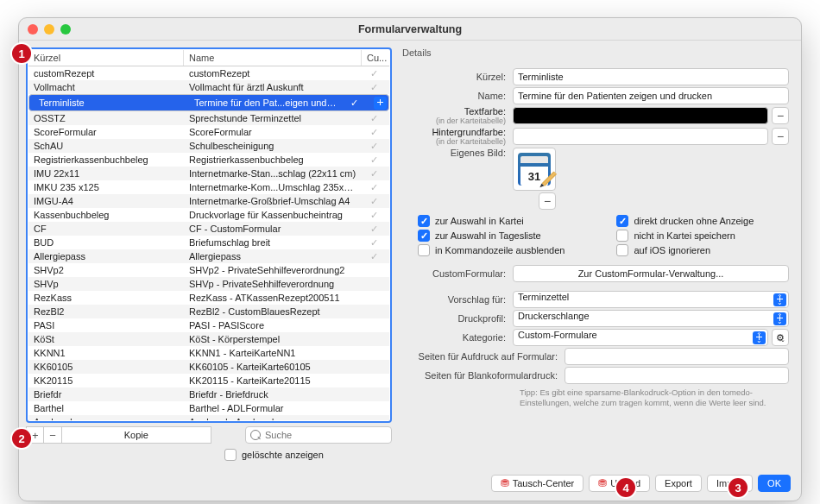 This screenshot has height=504, width=820. I want to click on table-row: IMU 22x11Internetmarke-Stan...schlag (22…, so click(209, 173).